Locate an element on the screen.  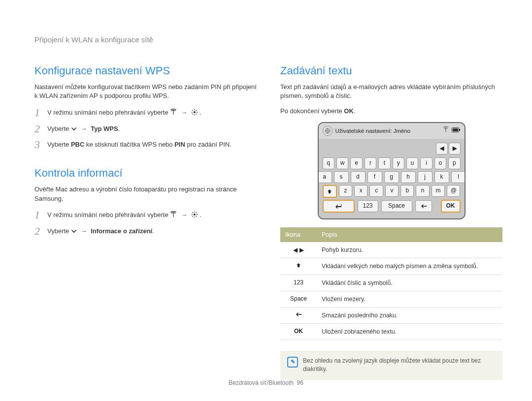
cell-desc: Smazání posledního znaku. is located at coordinates (410, 315).